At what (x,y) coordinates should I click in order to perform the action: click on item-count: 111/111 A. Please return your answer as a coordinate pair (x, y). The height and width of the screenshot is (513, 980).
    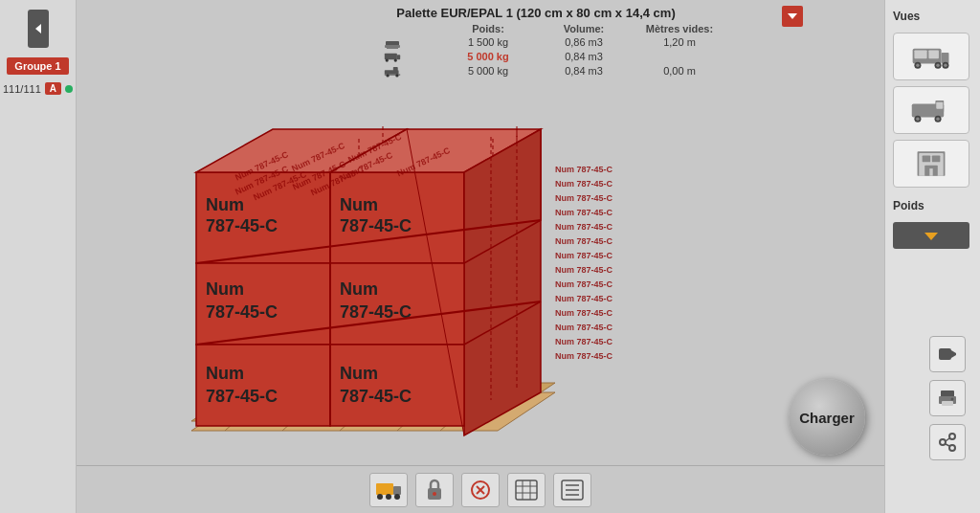
    Looking at the image, I should click on (38, 88).